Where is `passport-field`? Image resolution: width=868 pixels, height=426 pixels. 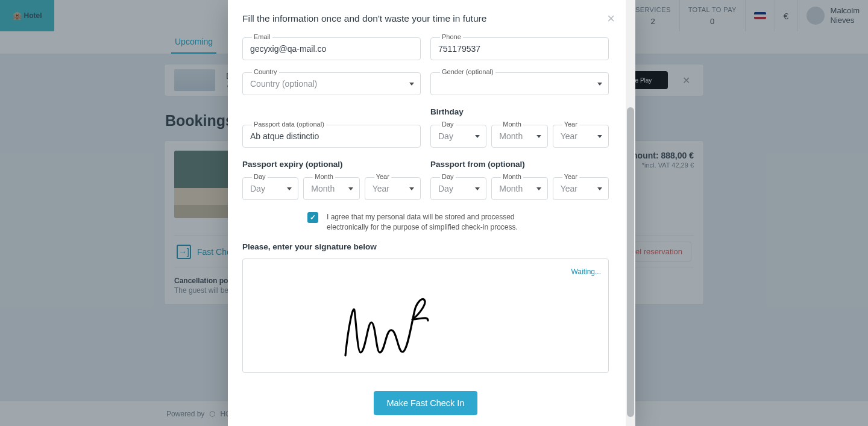
passport-field is located at coordinates (332, 136).